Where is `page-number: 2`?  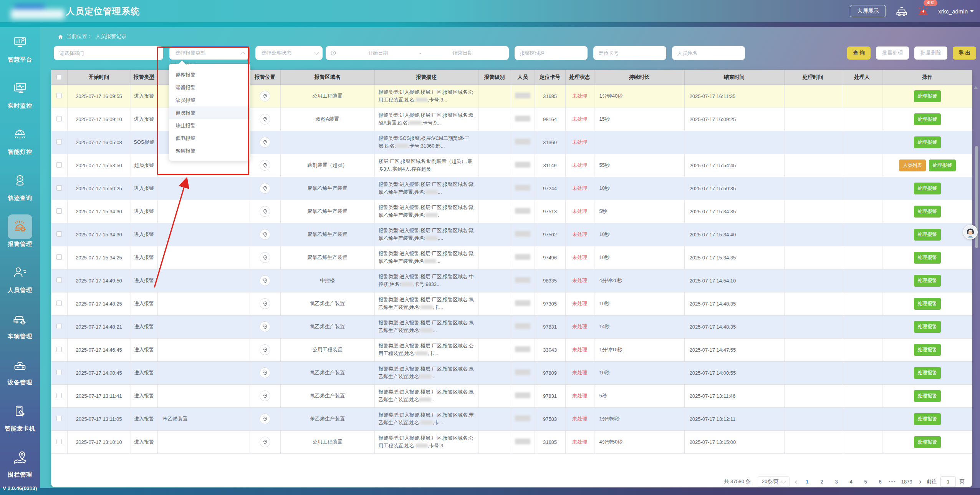
page-number: 2 is located at coordinates (822, 482).